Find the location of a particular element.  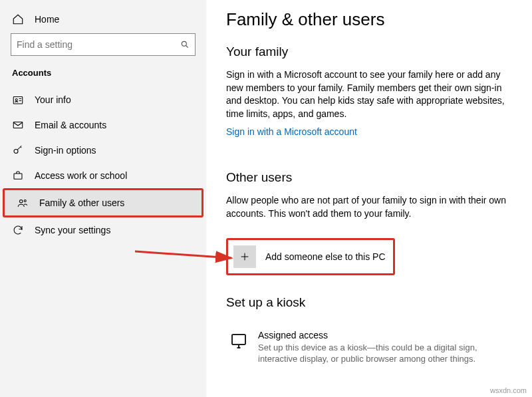

page-title: Family & other users is located at coordinates (371, 20).